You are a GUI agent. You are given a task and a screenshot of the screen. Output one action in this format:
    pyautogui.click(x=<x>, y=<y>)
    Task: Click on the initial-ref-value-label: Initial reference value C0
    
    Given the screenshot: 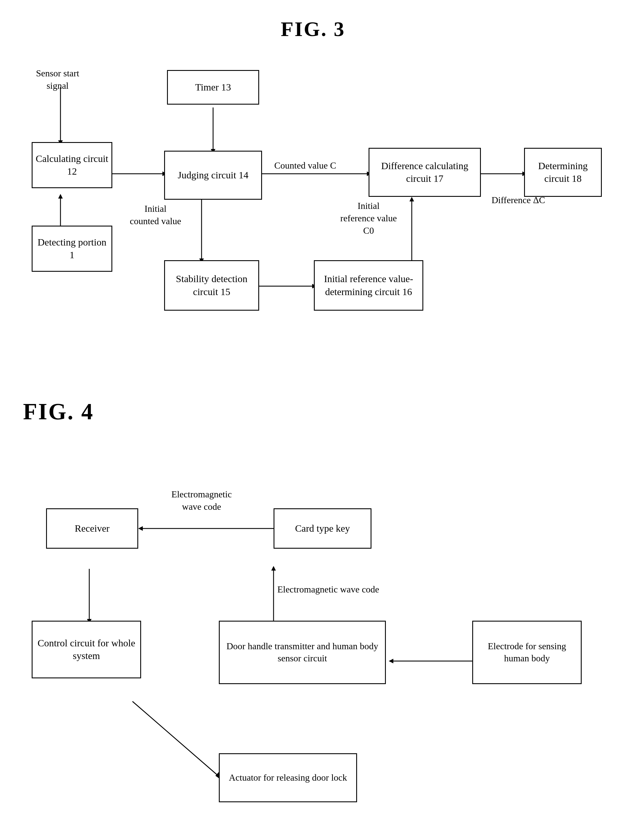 What is the action you would take?
    pyautogui.click(x=369, y=218)
    